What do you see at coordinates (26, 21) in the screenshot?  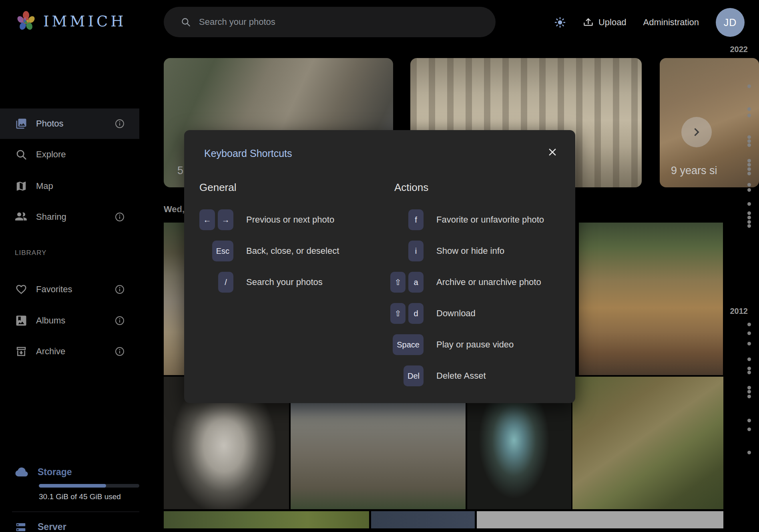 I see `immich-flower-icon` at bounding box center [26, 21].